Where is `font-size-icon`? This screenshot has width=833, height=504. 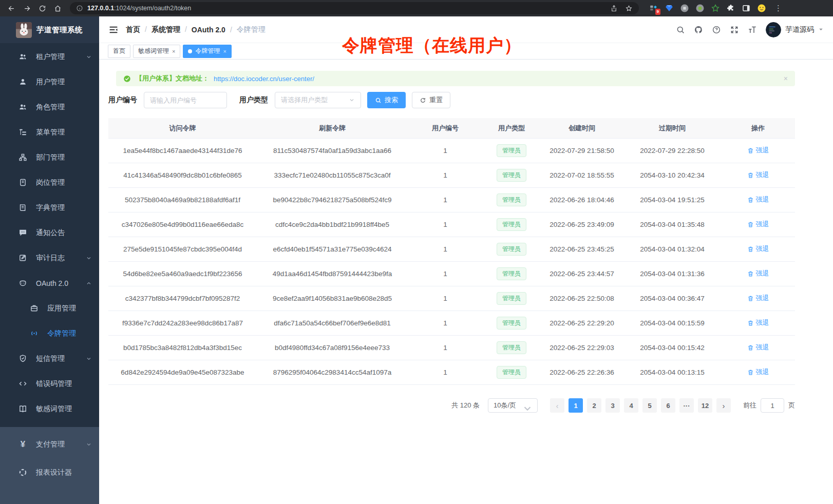 font-size-icon is located at coordinates (752, 30).